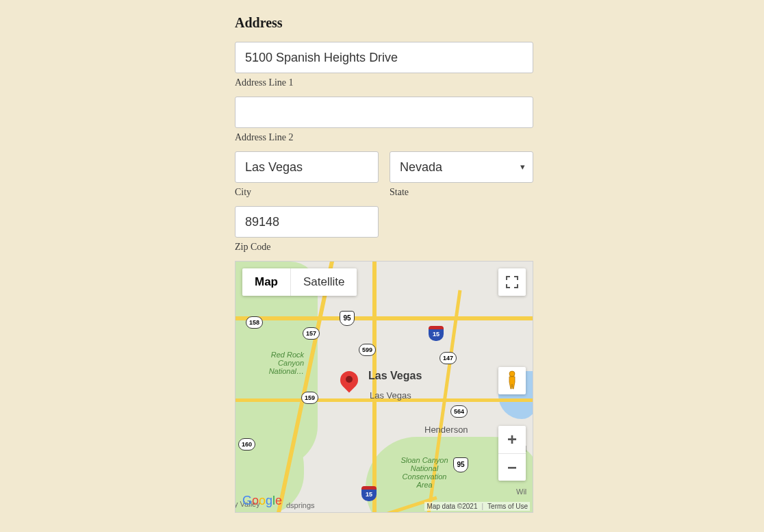  I want to click on section-heading: Address, so click(384, 23).